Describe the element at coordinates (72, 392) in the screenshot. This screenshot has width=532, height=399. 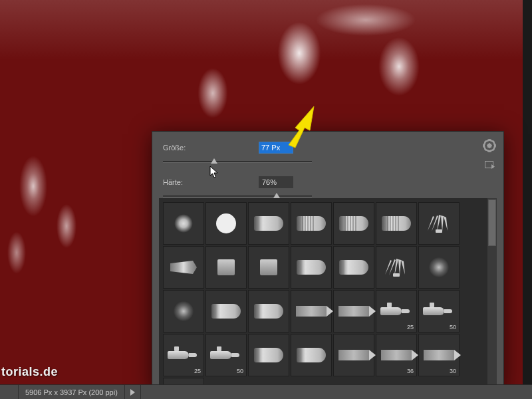
I see `status-dimensions: 5906 Px x 3937 Px (200 ppi)` at that location.